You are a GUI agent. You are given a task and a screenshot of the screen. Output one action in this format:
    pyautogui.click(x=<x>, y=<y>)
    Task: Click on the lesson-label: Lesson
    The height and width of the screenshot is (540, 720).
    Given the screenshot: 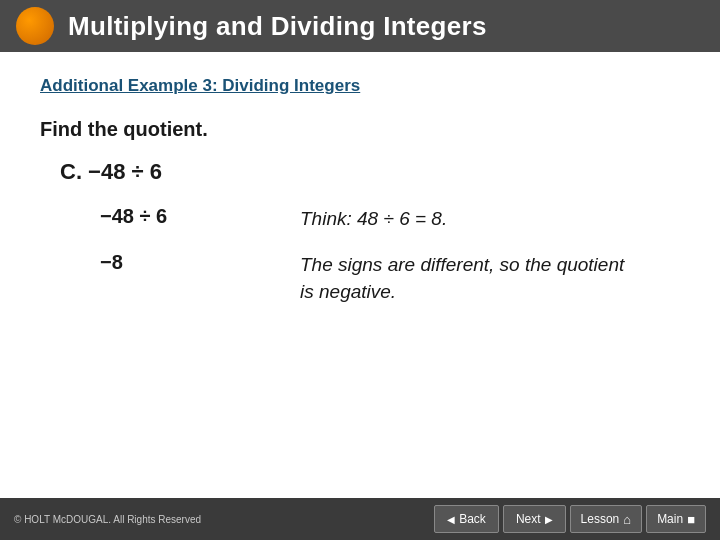 What is the action you would take?
    pyautogui.click(x=600, y=519)
    